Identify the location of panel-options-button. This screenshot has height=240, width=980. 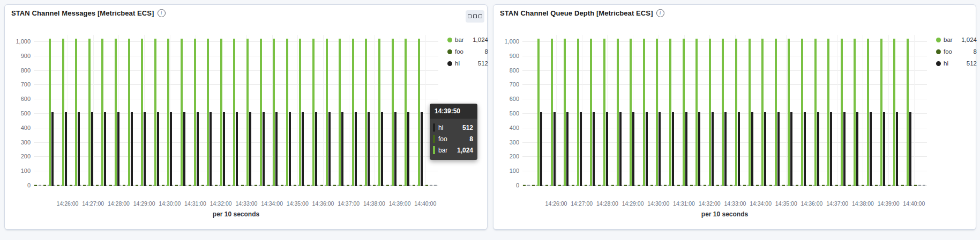
(475, 16).